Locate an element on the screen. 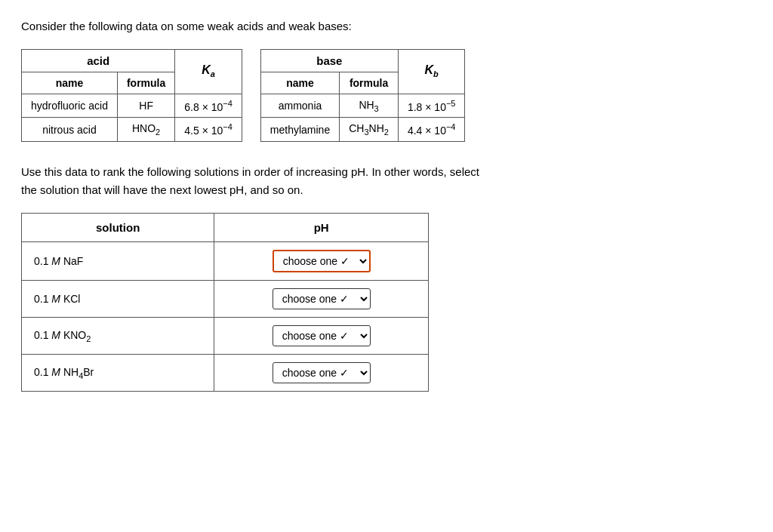 The height and width of the screenshot is (532, 773). base-row2-formula: CH3NH2 is located at coordinates (369, 130).